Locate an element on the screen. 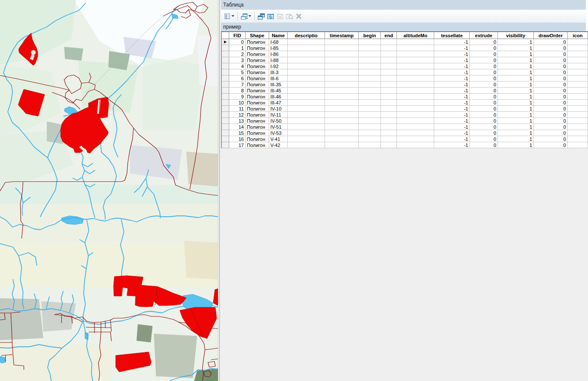 The height and width of the screenshot is (381, 588). column-header-selector is located at coordinates (225, 36).